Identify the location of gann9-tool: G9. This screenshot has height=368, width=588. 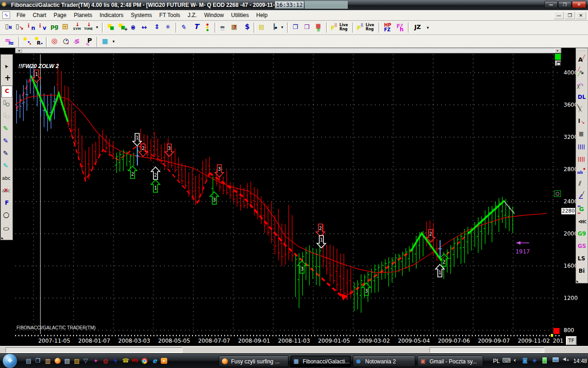
(582, 234).